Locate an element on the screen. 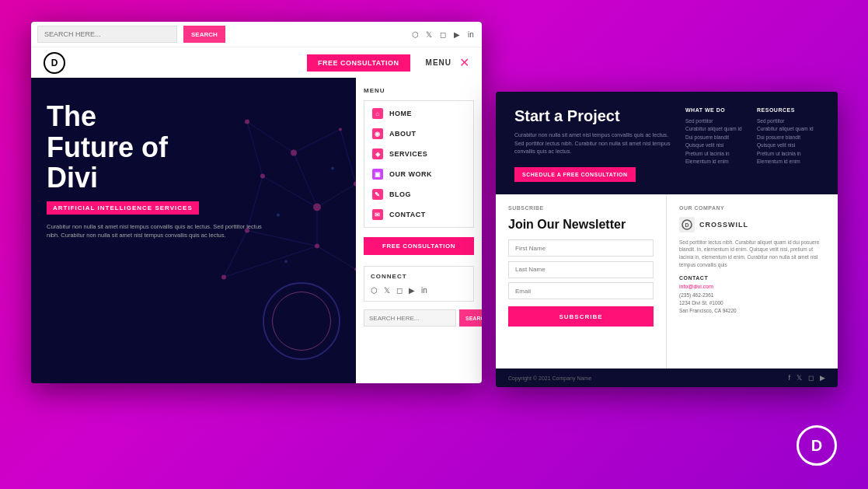  rw-cta-button: SCHEDULE A FREE CONSULTATION is located at coordinates (575, 174).